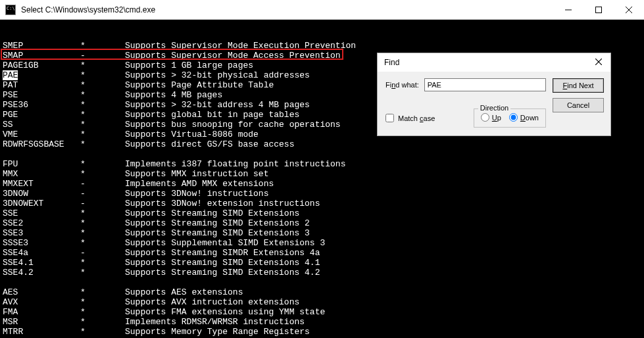 This screenshot has width=644, height=338. I want to click on output-row: AES*Supports AES extensions, so click(322, 292).